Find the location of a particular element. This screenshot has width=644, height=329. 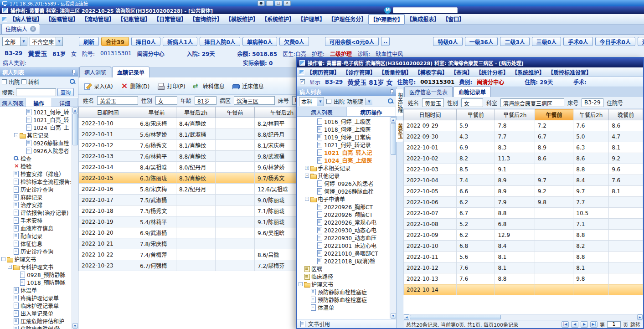

tree-item: 20220930_动态心电 is located at coordinates (344, 230).